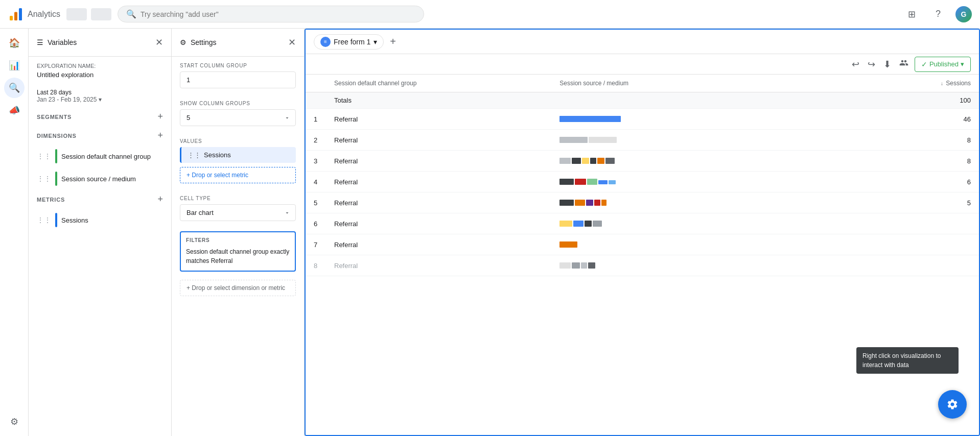 This screenshot has height=436, width=980. Describe the element at coordinates (100, 156) in the screenshot. I see `dimension-item-channel-group: ⋮⋮ Session default channel group` at that location.